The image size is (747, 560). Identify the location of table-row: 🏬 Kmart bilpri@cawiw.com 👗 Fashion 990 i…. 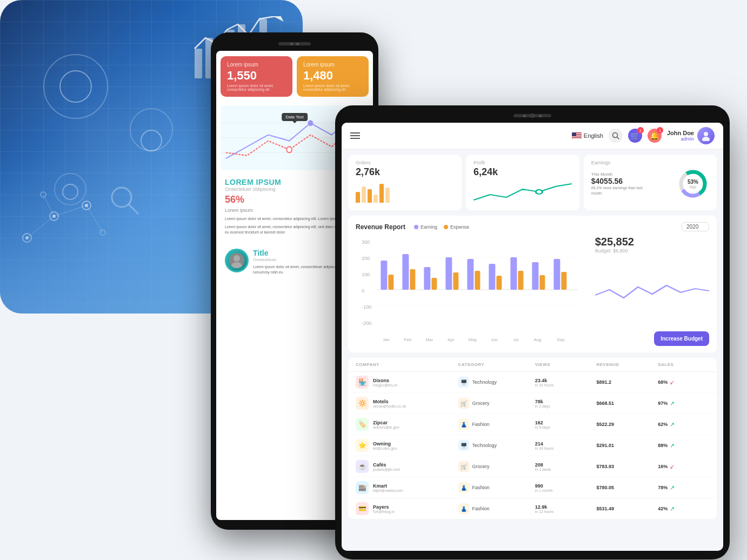
(532, 488).